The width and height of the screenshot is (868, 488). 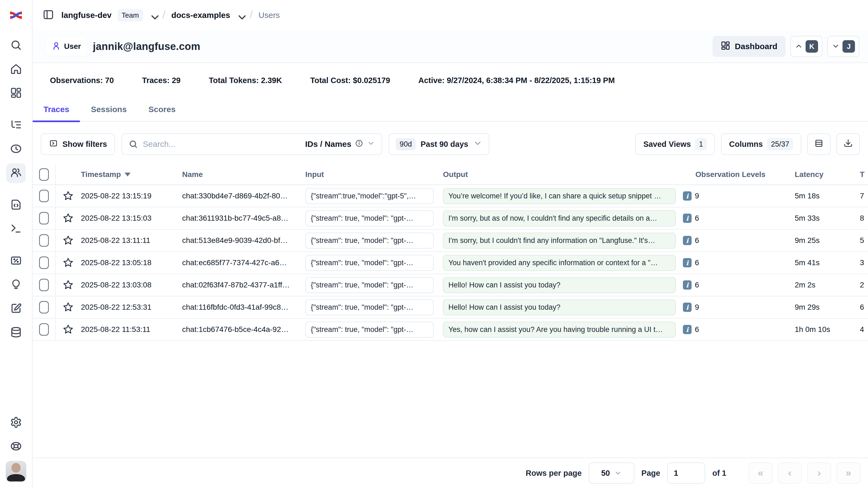 I want to click on tab-traces: Traces, so click(x=57, y=113).